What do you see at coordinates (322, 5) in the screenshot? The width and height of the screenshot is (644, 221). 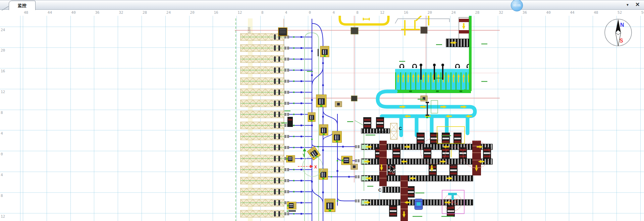 I see `titlebar` at bounding box center [322, 5].